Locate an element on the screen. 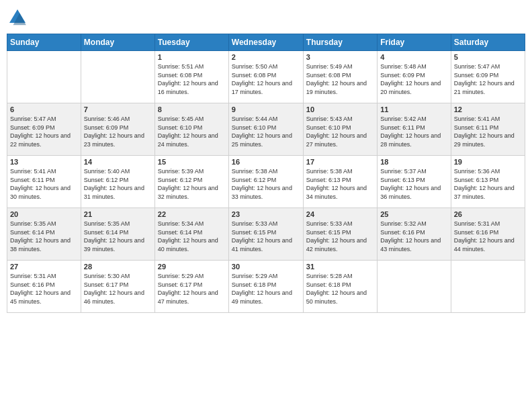 The width and height of the screenshot is (532, 411). day-number: 6 is located at coordinates (44, 109).